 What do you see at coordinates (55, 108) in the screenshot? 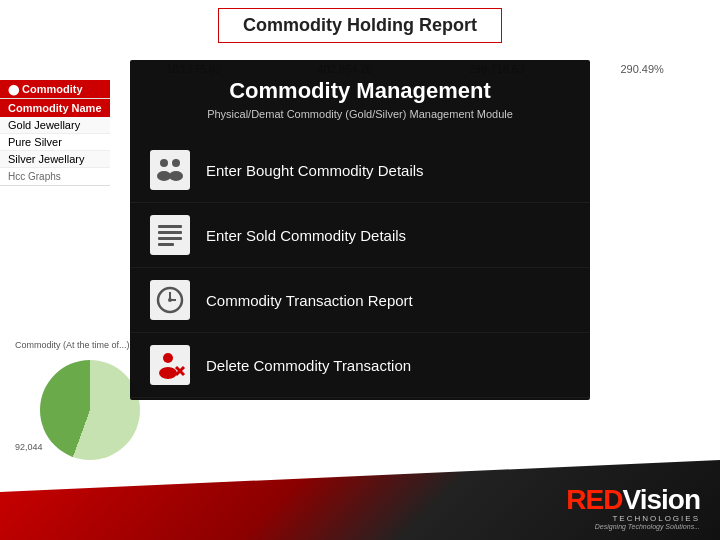
I see `table-header: Commodity Name` at bounding box center [55, 108].